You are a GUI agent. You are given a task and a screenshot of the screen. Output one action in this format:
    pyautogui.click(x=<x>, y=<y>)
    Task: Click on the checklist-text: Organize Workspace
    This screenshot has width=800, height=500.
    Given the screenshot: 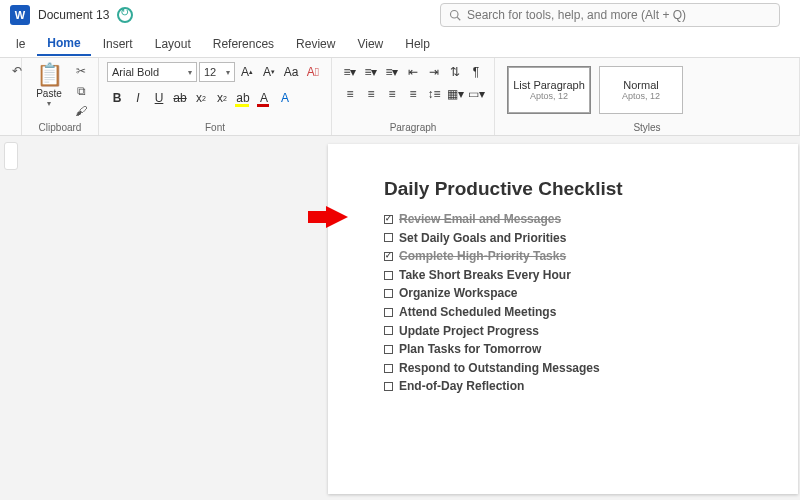 What is the action you would take?
    pyautogui.click(x=458, y=294)
    